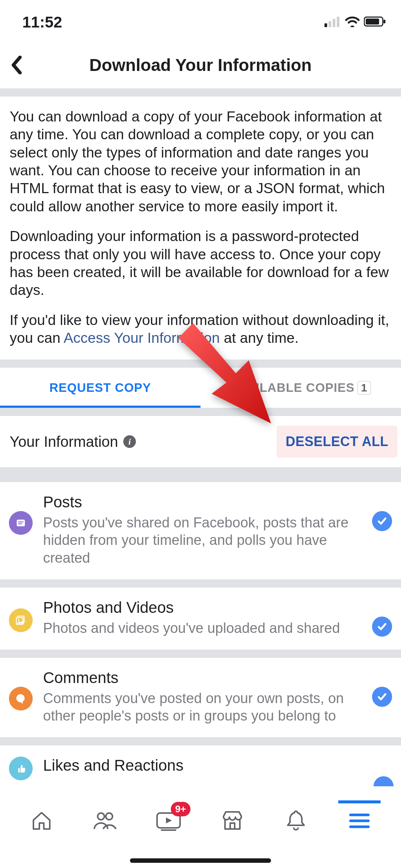 The image size is (401, 868). Describe the element at coordinates (21, 620) in the screenshot. I see `photos-icon` at that location.